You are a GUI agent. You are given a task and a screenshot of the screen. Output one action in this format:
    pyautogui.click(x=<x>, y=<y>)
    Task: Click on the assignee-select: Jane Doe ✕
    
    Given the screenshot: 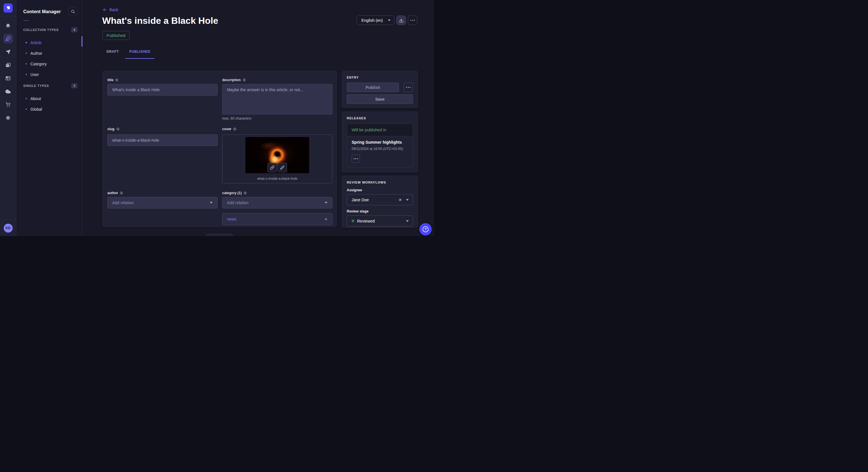 What is the action you would take?
    pyautogui.click(x=380, y=200)
    